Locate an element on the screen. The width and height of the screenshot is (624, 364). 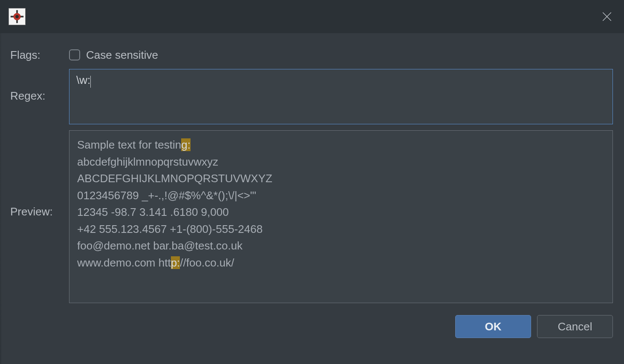
ok-button: OK is located at coordinates (493, 327).